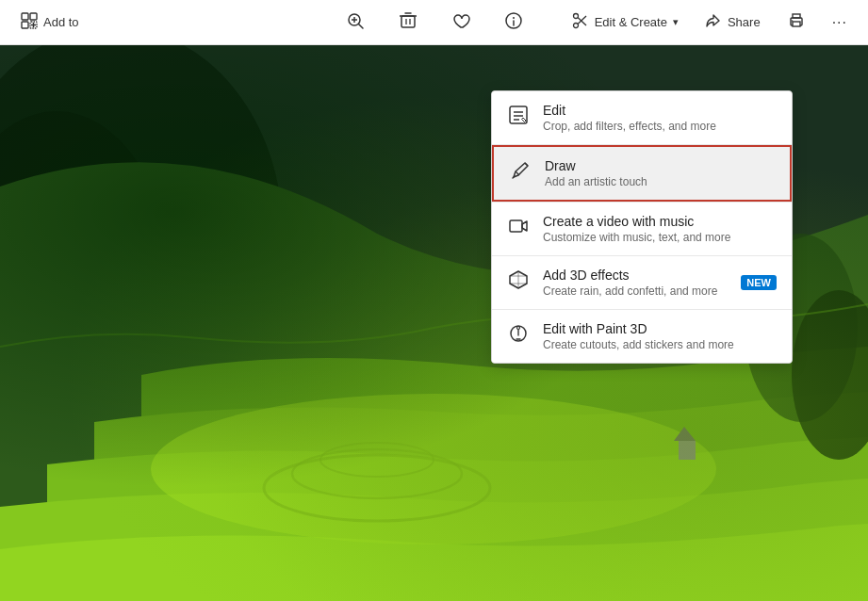 Image resolution: width=868 pixels, height=601 pixels. Describe the element at coordinates (518, 280) in the screenshot. I see `threed-menu-icon` at that location.